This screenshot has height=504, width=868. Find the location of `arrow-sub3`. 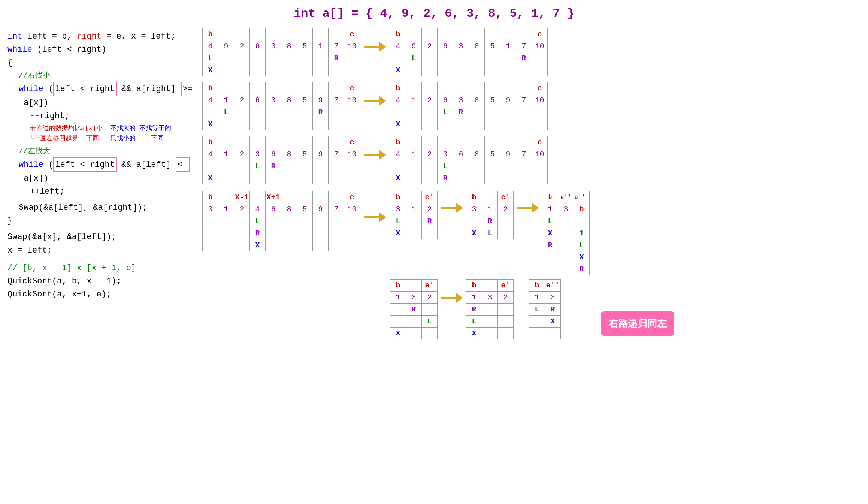

arrow-sub3 is located at coordinates (452, 292).